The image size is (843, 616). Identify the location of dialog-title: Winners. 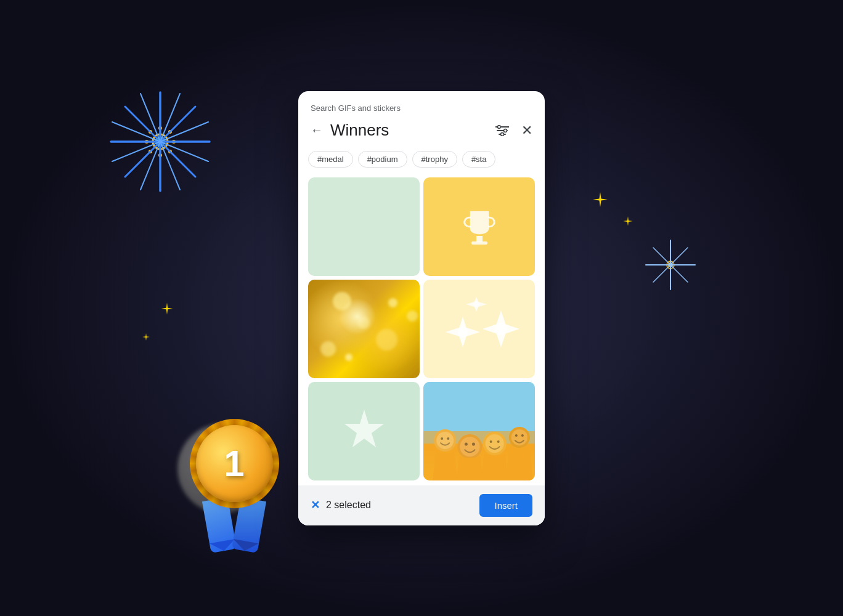
(360, 131).